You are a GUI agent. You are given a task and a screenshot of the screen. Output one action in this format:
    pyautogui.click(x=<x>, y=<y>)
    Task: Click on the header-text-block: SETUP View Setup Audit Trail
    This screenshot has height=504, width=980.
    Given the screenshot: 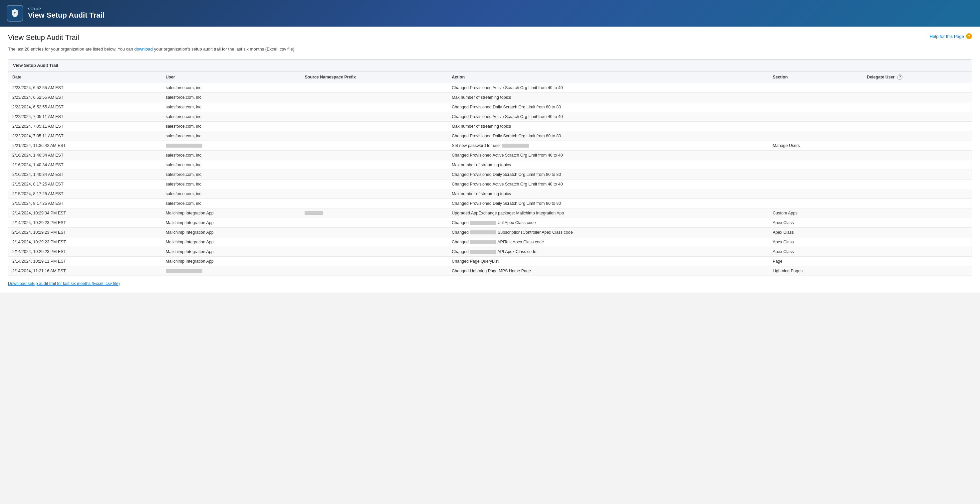 What is the action you would take?
    pyautogui.click(x=66, y=13)
    